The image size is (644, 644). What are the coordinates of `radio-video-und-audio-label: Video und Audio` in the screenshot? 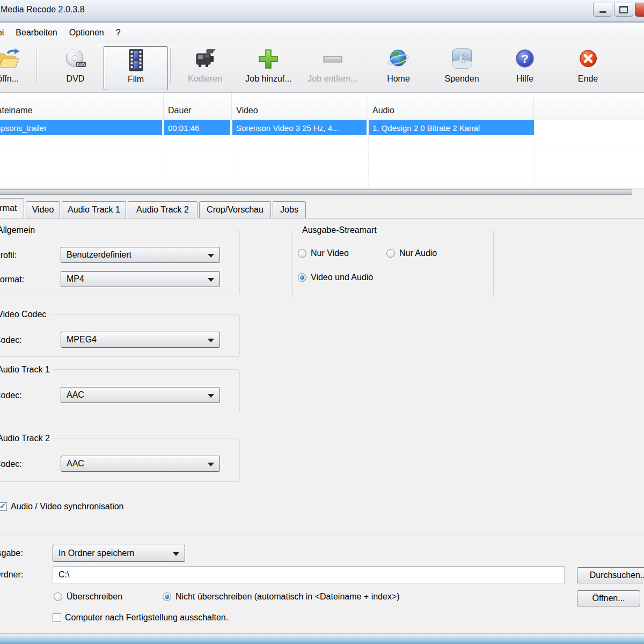 It's located at (342, 277).